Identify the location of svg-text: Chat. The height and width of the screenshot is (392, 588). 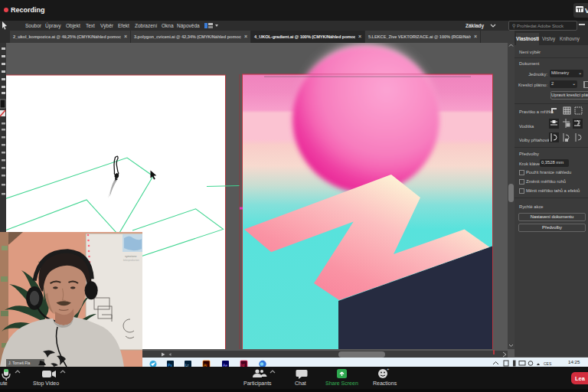
(300, 383).